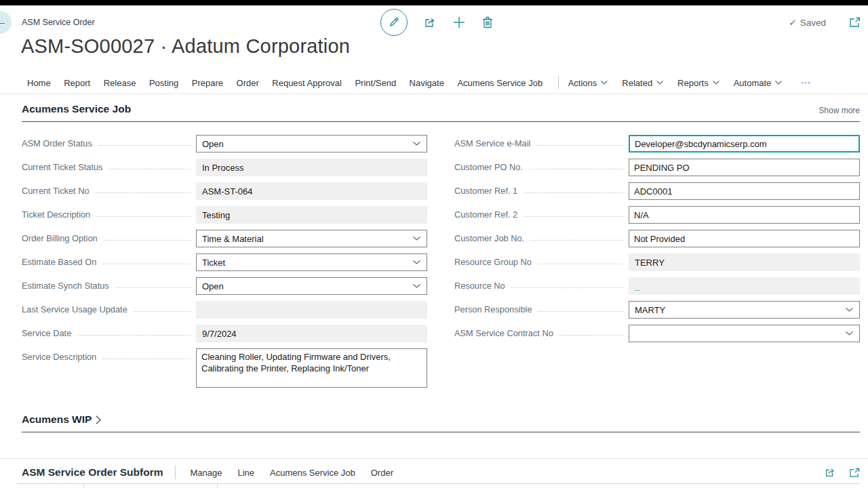 This screenshot has height=488, width=868. I want to click on ribbon-dropdown-actions: Actions, so click(589, 83).